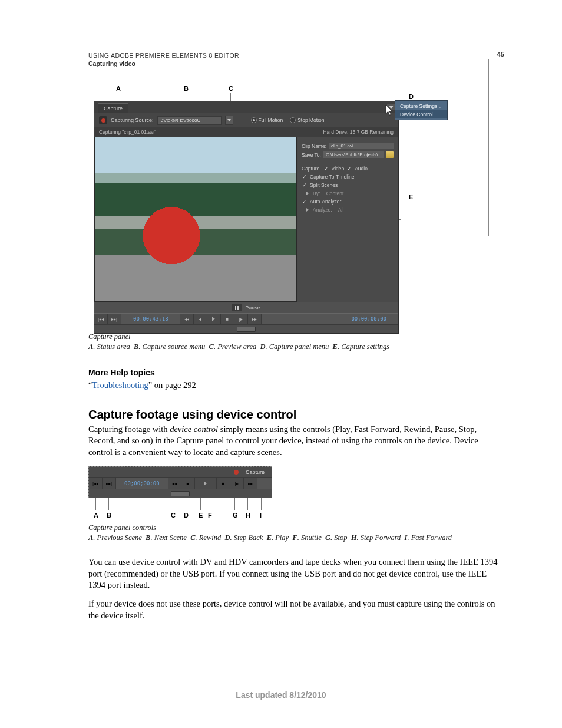 Image resolution: width=562 pixels, height=728 pixels. I want to click on capture-tab: Capture, so click(113, 108).